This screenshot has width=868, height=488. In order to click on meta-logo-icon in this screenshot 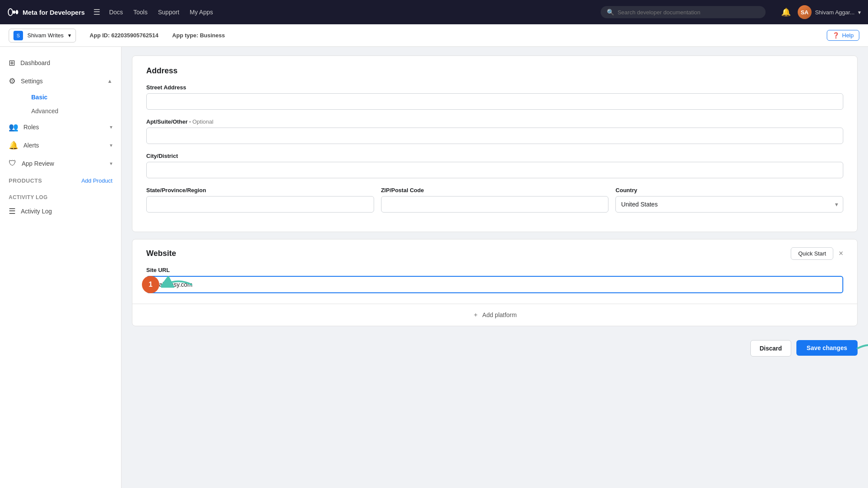, I will do `click(13, 12)`.